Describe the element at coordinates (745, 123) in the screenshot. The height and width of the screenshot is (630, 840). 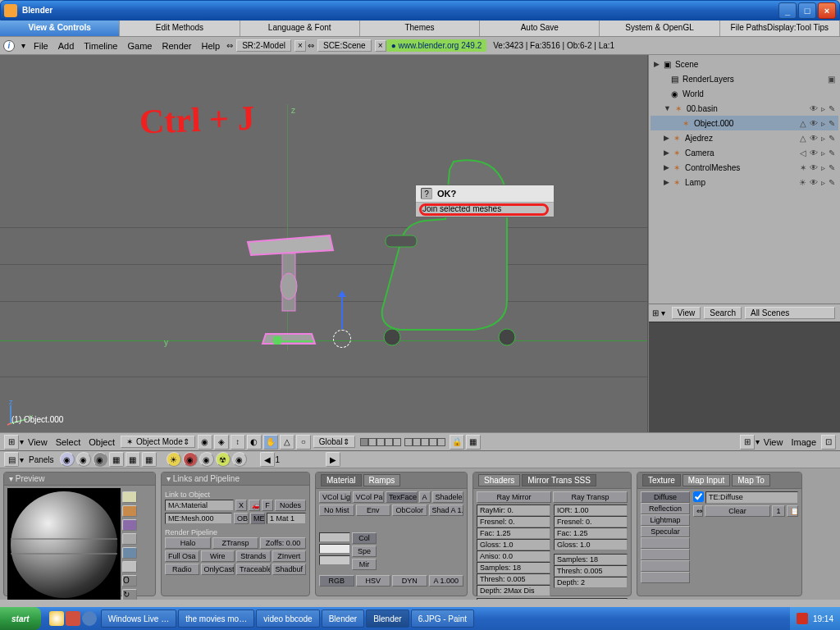
I see `tree-object000: ✶ Object.000 △👁▹✎` at that location.